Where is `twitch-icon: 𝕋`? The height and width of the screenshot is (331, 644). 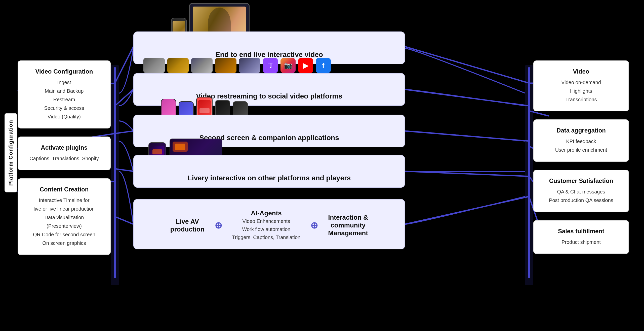 twitch-icon: 𝕋 is located at coordinates (270, 65).